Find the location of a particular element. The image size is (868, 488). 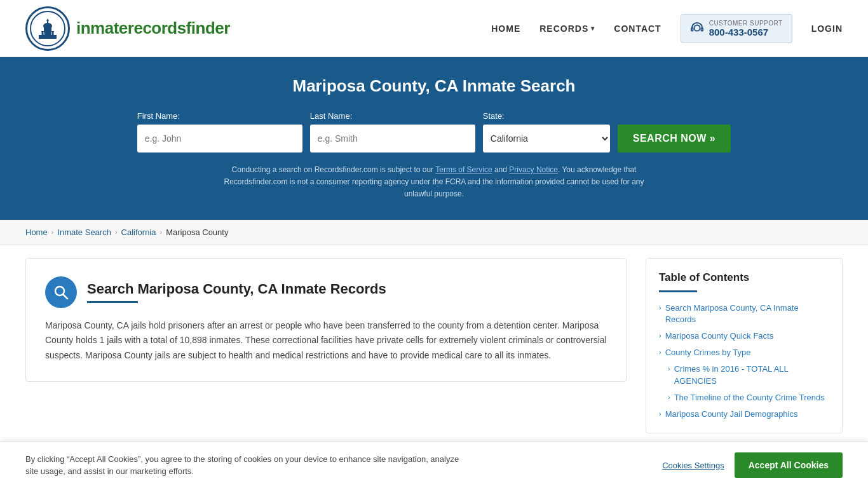

privacy-link: Privacy Notice is located at coordinates (534, 170).